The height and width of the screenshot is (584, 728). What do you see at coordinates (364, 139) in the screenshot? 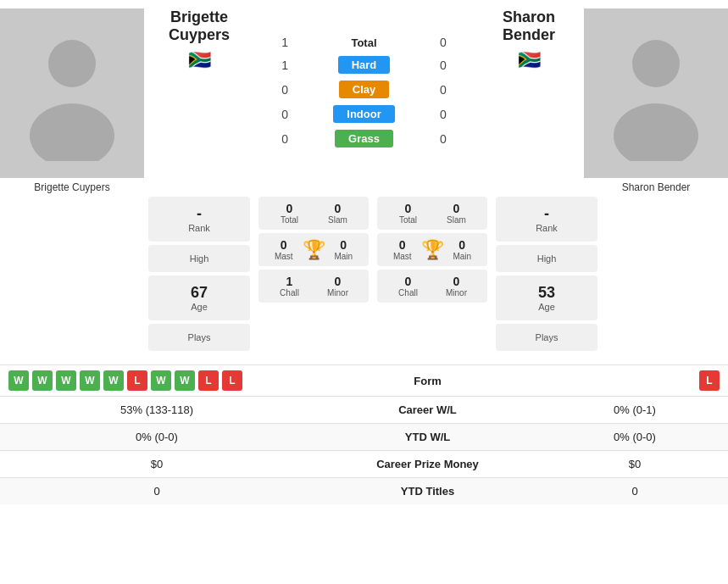
I see `grass-label: Grass` at bounding box center [364, 139].